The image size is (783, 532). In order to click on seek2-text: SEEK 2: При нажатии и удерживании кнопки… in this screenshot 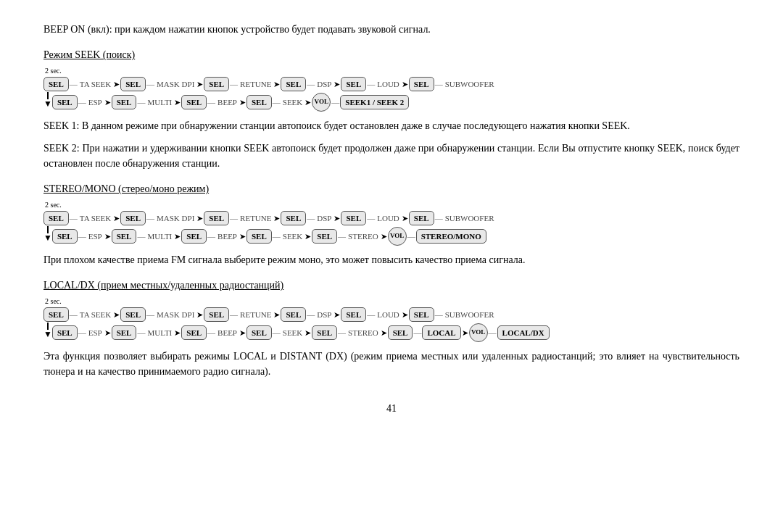, I will do `click(392, 156)`.